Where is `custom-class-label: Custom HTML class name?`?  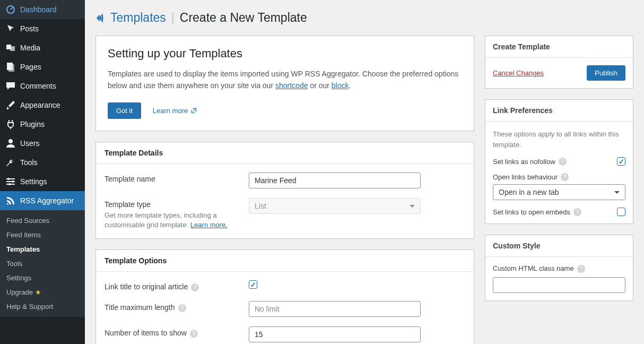 custom-class-label: Custom HTML class name? is located at coordinates (539, 269).